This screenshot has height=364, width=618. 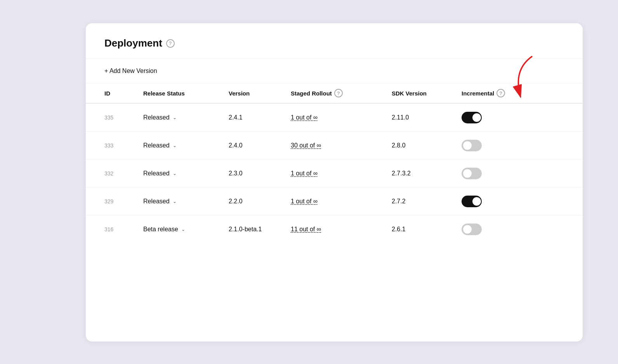 What do you see at coordinates (186, 229) in the screenshot?
I see `cell-status: Beta release ⌄` at bounding box center [186, 229].